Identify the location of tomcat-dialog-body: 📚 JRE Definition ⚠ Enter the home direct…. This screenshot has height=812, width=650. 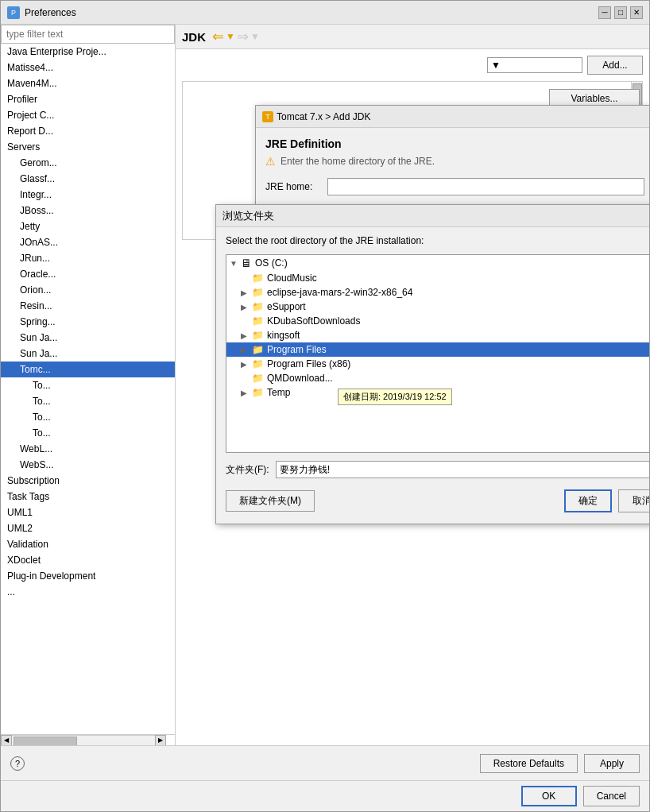
(453, 170).